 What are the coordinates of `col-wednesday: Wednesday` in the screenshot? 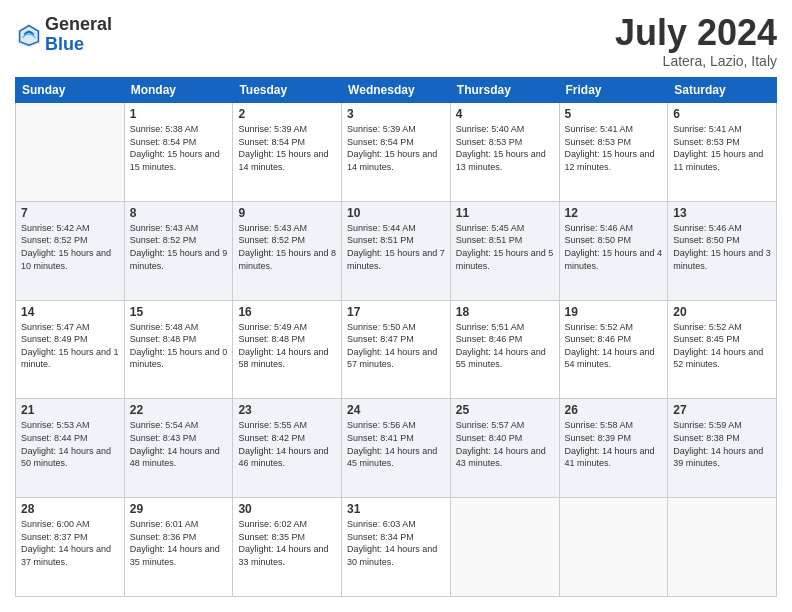 It's located at (396, 90).